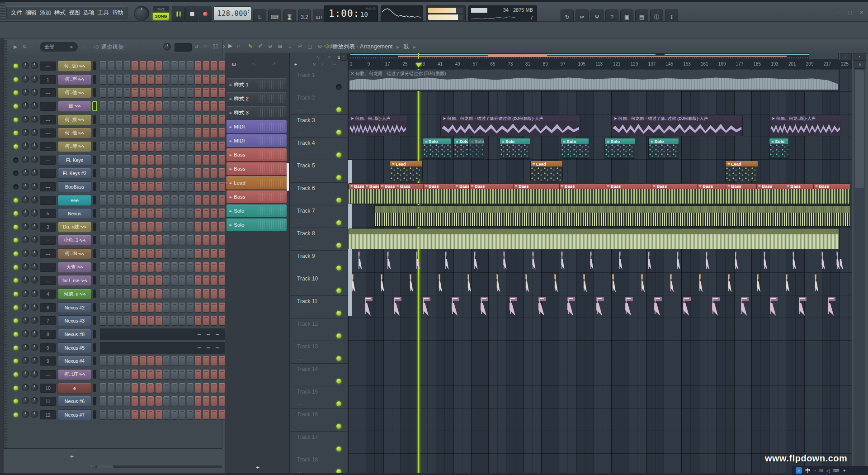  What do you see at coordinates (677, 126) in the screenshot?
I see `vocal-audio-clip: ➤ 何鹏、何龙雨 - 错过了缘..过你 (DJ何鹏版)-人声` at bounding box center [677, 126].